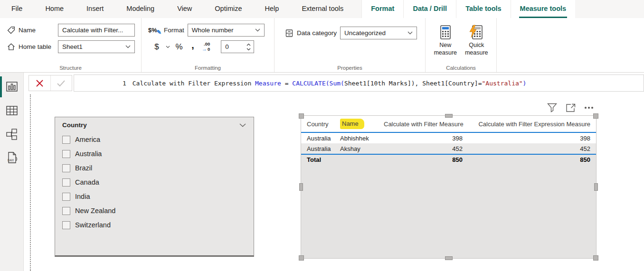 Image resolution: width=644 pixels, height=271 pixels. What do you see at coordinates (449, 258) in the screenshot?
I see `resize-handle-bottom` at bounding box center [449, 258].